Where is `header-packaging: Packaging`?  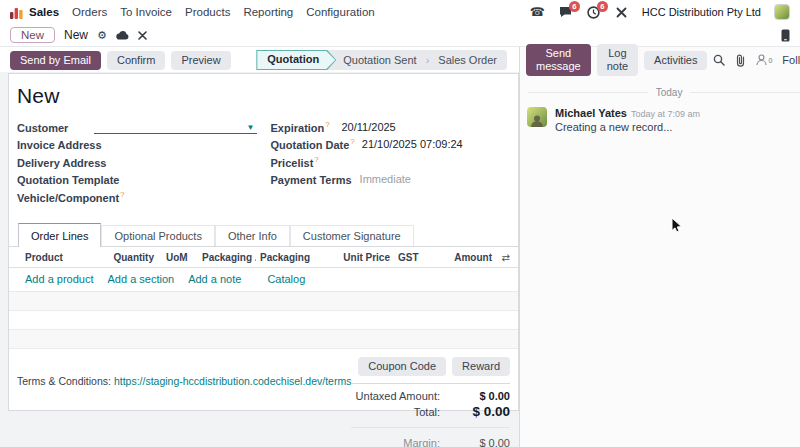
header-packaging: Packaging is located at coordinates (295, 258).